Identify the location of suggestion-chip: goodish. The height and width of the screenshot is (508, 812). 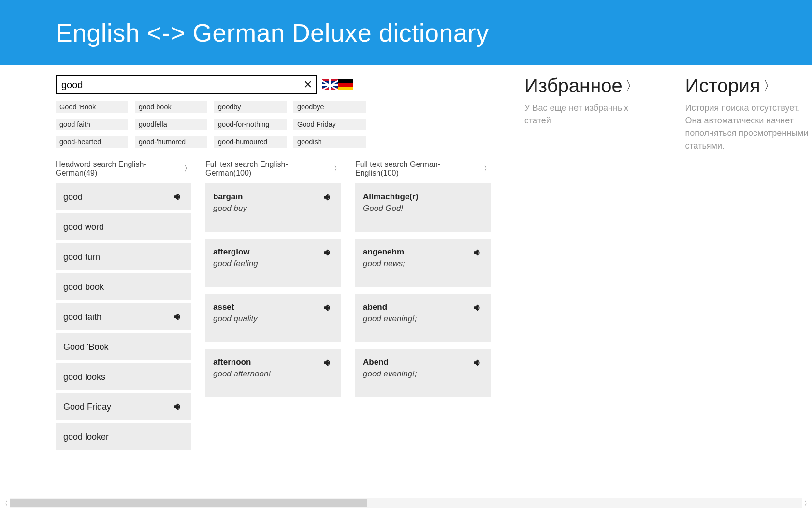
(330, 142).